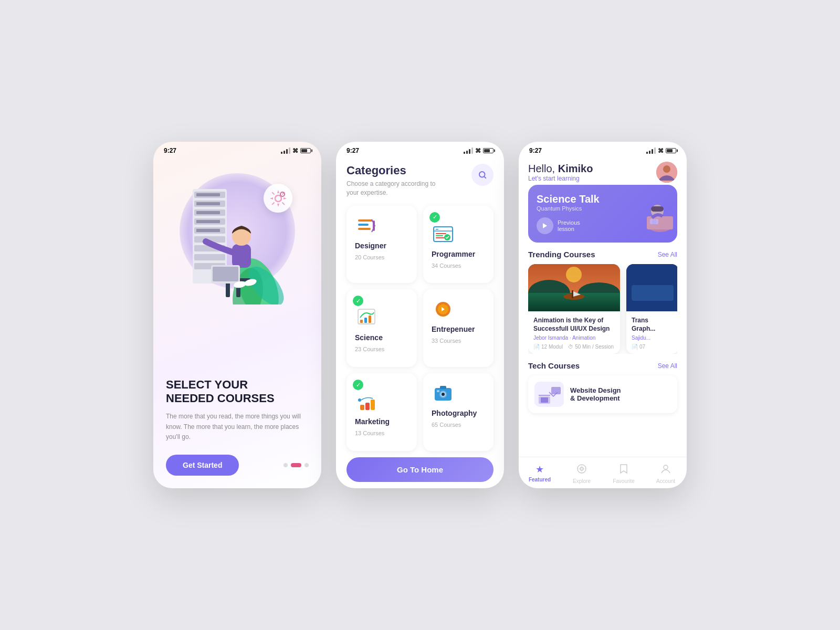  I want to click on lesson-label: Previouslesson, so click(569, 226).